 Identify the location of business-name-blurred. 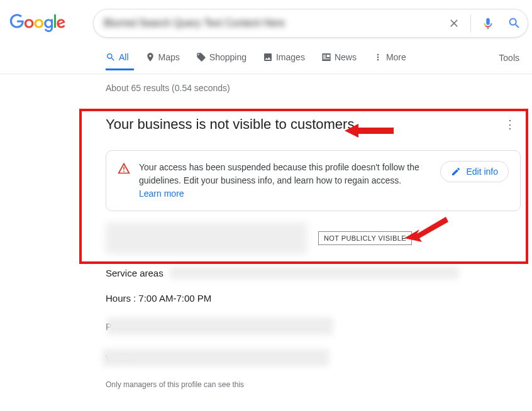
(206, 238).